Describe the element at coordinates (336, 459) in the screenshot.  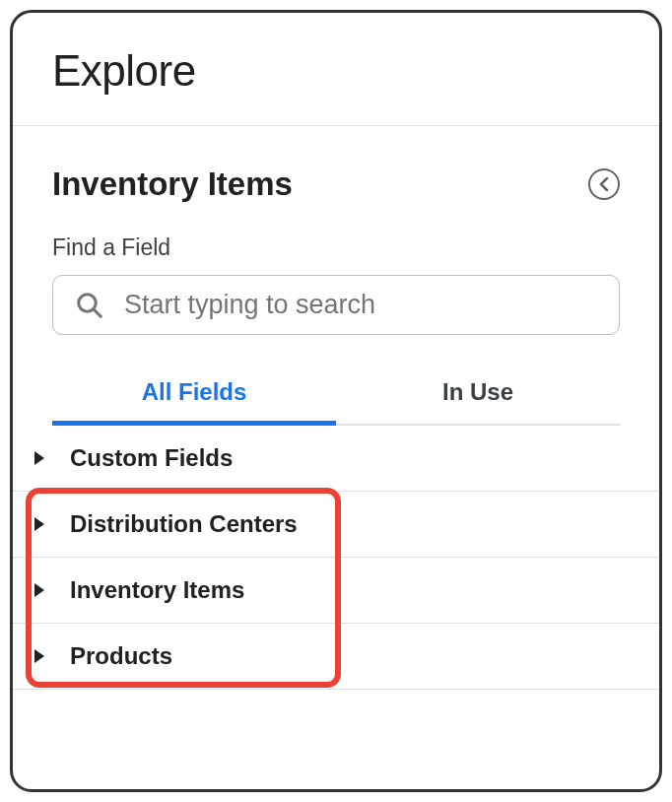
I see `field-group-custom-fields: Custom Fields` at that location.